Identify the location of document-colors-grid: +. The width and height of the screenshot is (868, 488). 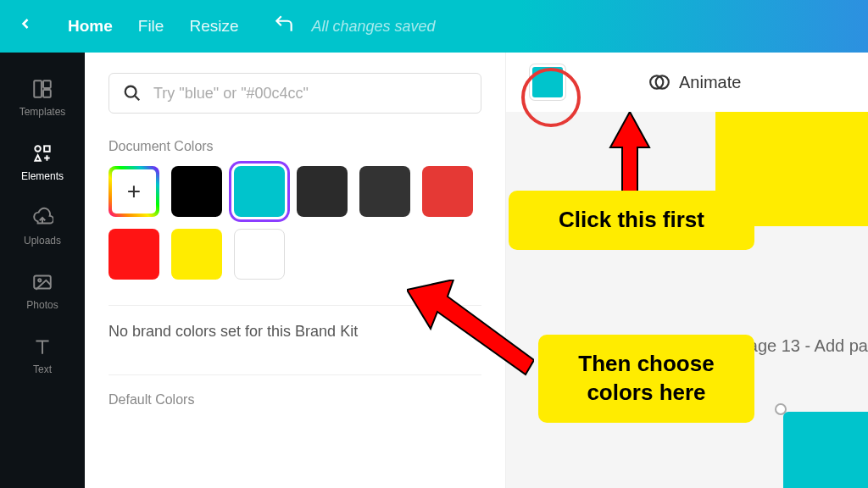
(295, 223).